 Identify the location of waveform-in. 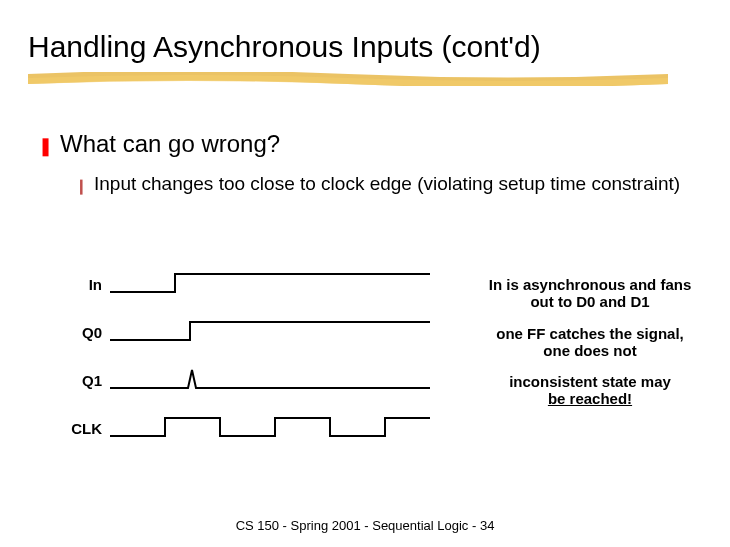
(270, 284).